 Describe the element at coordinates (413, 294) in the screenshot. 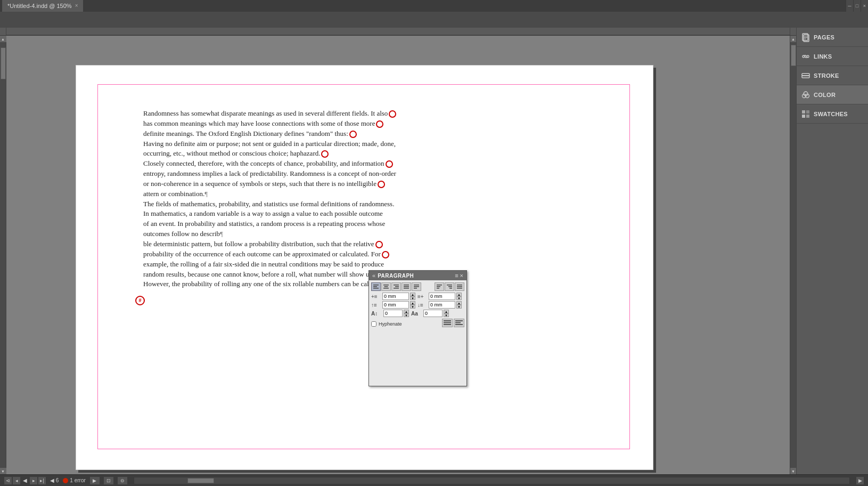

I see `left-indent-up: ▲` at that location.